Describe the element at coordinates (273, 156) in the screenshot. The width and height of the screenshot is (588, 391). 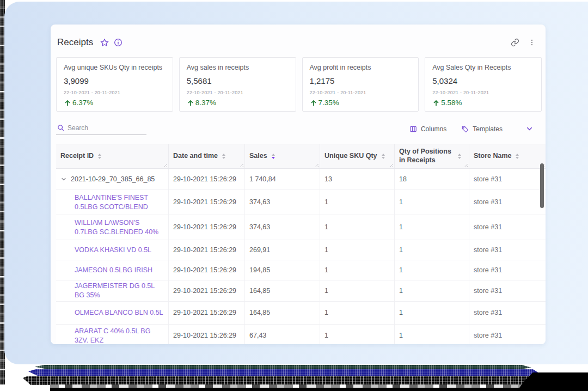
I see `sort-desc-icon` at that location.